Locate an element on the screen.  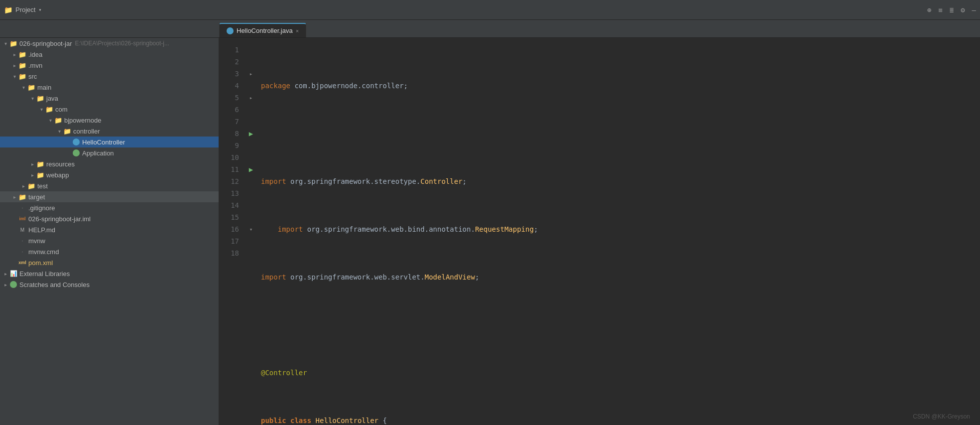
project-dropdown-arrow: ▾ is located at coordinates (40, 10).